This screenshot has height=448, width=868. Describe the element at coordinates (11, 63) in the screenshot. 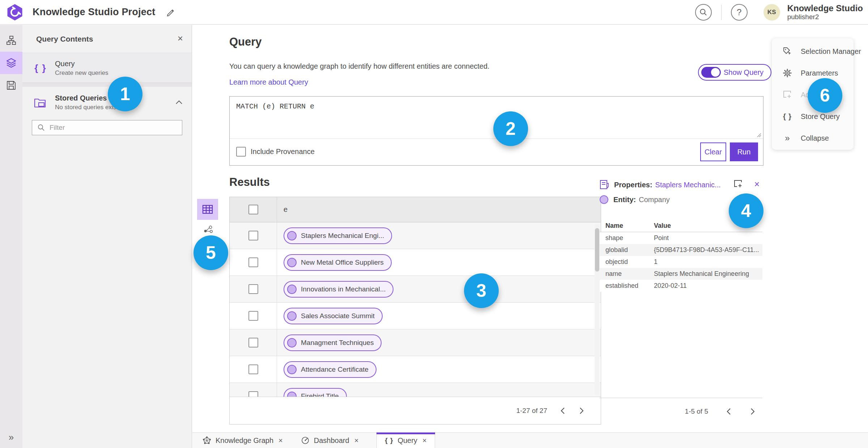

I see `sidebar-item-contents` at that location.